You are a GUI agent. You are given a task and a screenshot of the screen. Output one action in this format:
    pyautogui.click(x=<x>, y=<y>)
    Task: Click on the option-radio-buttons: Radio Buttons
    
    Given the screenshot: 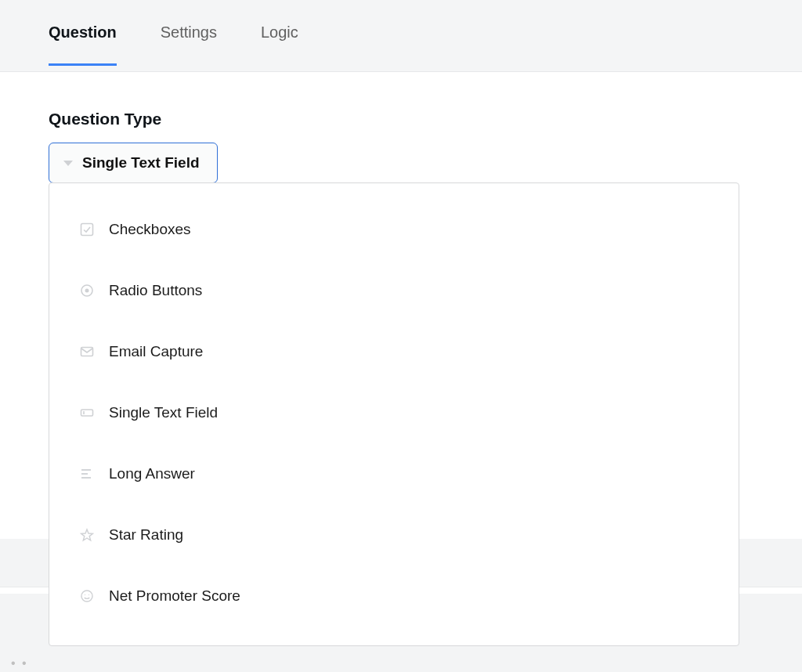 What is the action you would take?
    pyautogui.click(x=394, y=291)
    